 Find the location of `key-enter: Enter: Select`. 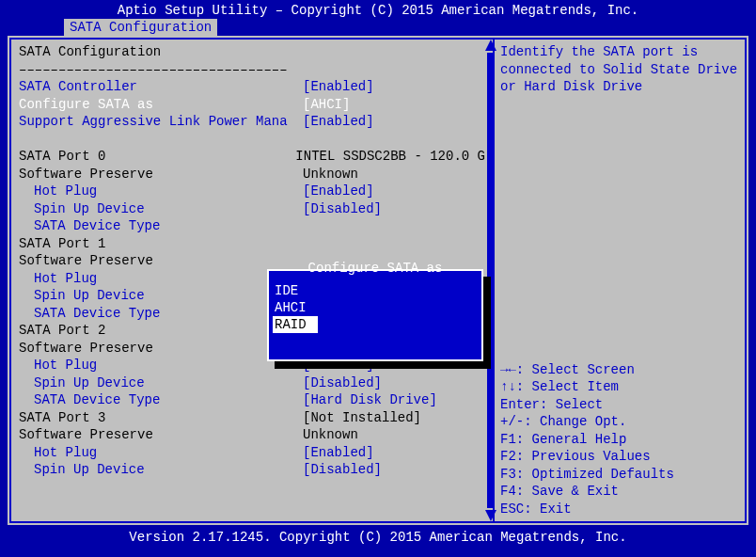

key-enter: Enter: Select is located at coordinates (620, 405).